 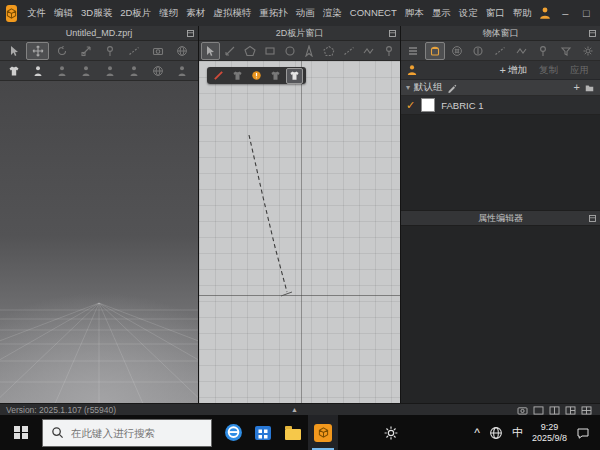 I want to click on avatar-pose-icon, so click(x=62, y=71).